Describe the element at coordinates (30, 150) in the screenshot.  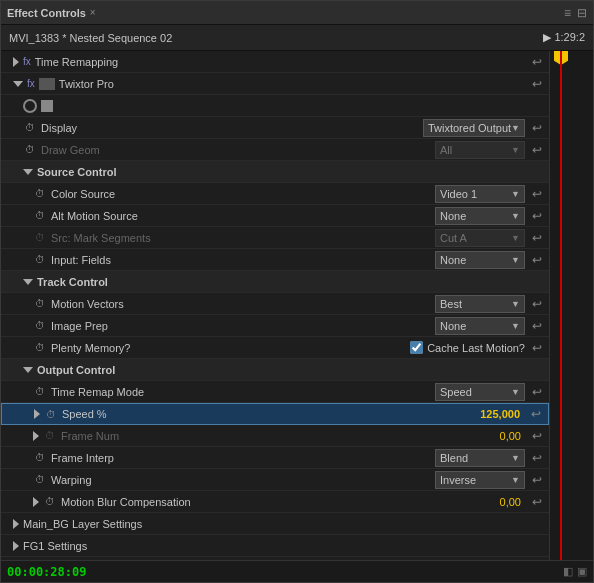
I see `draw-geom-stopwatch: ⏱` at that location.